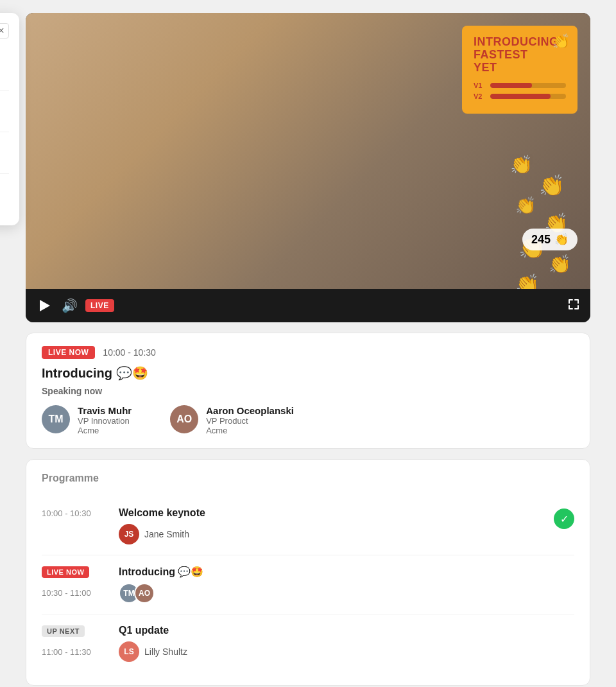 This screenshot has width=616, height=687. I want to click on speaker-name: Aaron Oceoplanski, so click(250, 411).